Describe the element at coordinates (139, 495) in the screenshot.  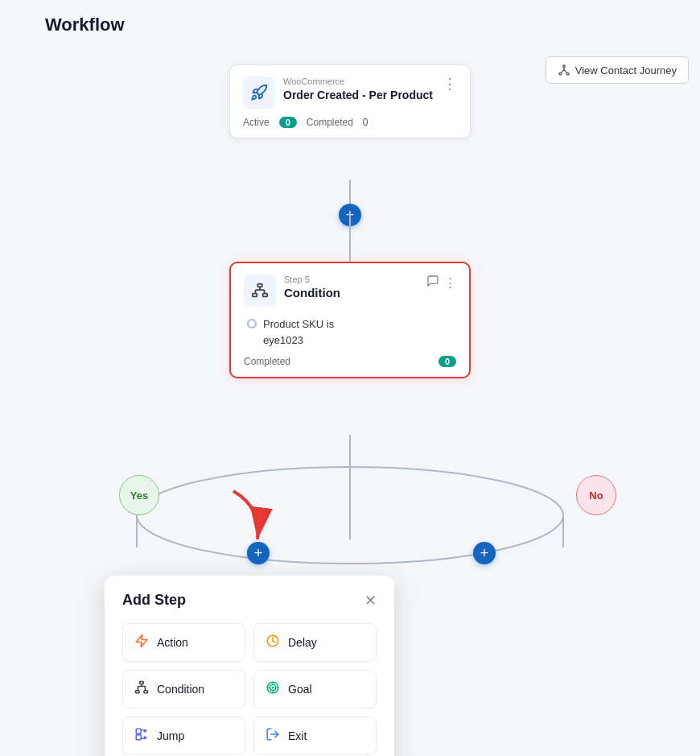
I see `yes-branch-label: Yes` at that location.